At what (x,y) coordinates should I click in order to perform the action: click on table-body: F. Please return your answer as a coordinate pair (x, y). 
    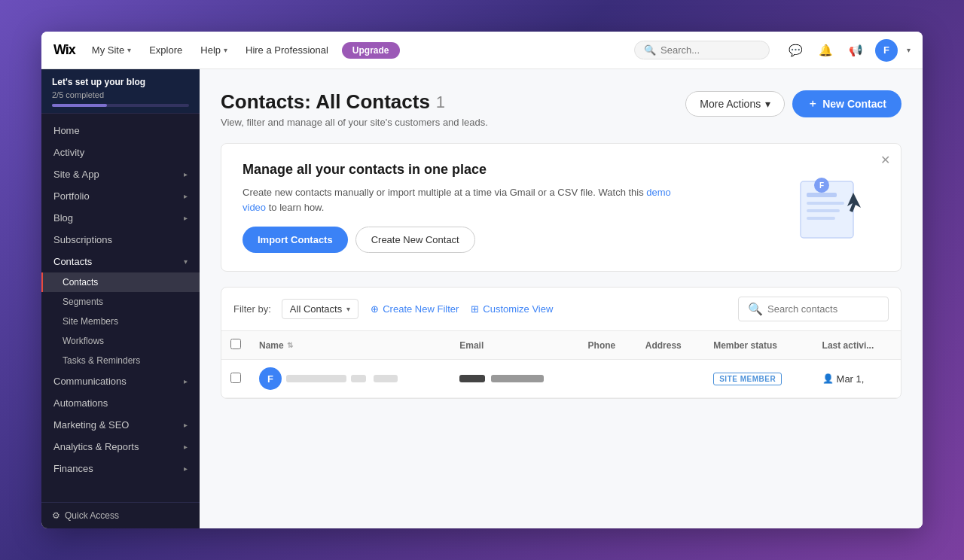
    Looking at the image, I should click on (561, 379).